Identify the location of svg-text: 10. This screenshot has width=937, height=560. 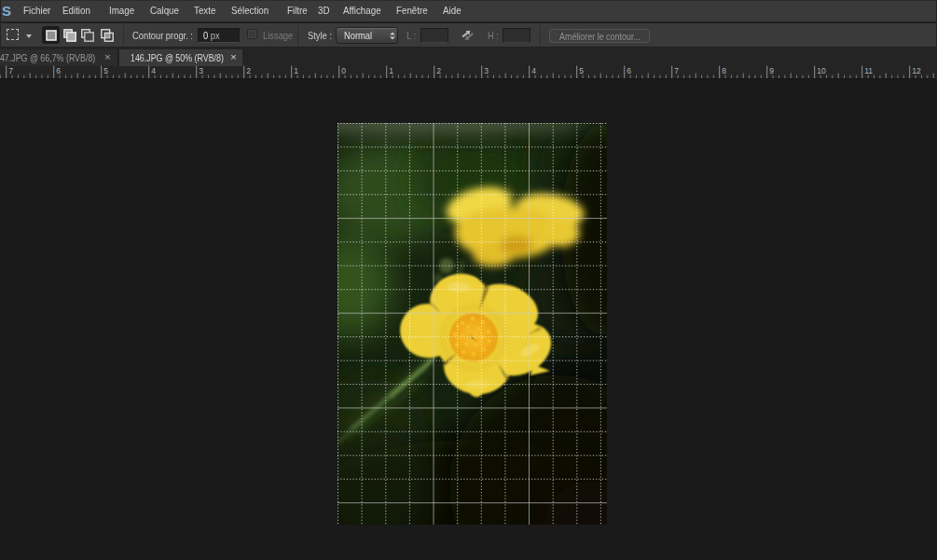
(821, 71).